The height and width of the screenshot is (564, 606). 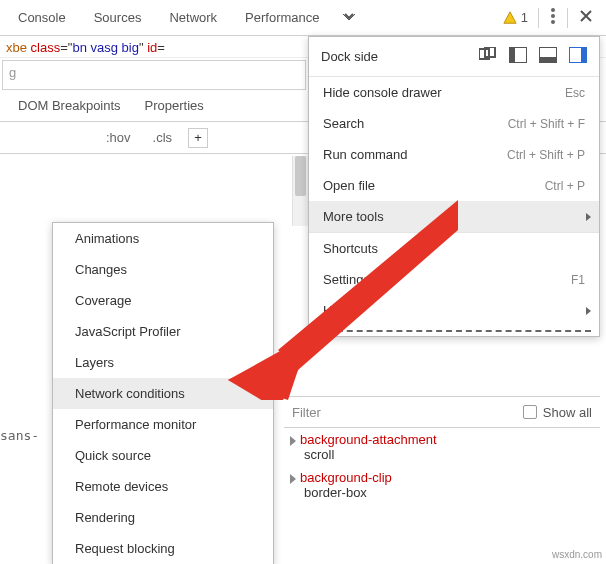 What do you see at coordinates (488, 56) in the screenshot?
I see `dock-undock-icon` at bounding box center [488, 56].